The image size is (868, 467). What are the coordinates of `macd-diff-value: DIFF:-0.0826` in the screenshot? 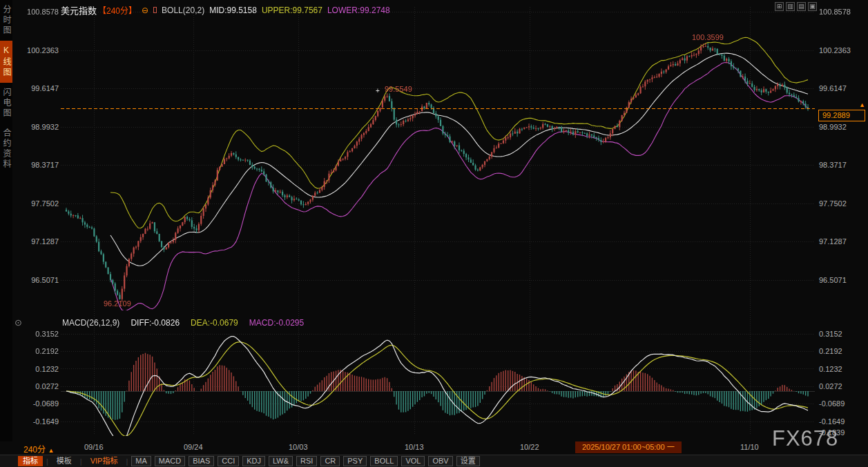 It's located at (155, 323).